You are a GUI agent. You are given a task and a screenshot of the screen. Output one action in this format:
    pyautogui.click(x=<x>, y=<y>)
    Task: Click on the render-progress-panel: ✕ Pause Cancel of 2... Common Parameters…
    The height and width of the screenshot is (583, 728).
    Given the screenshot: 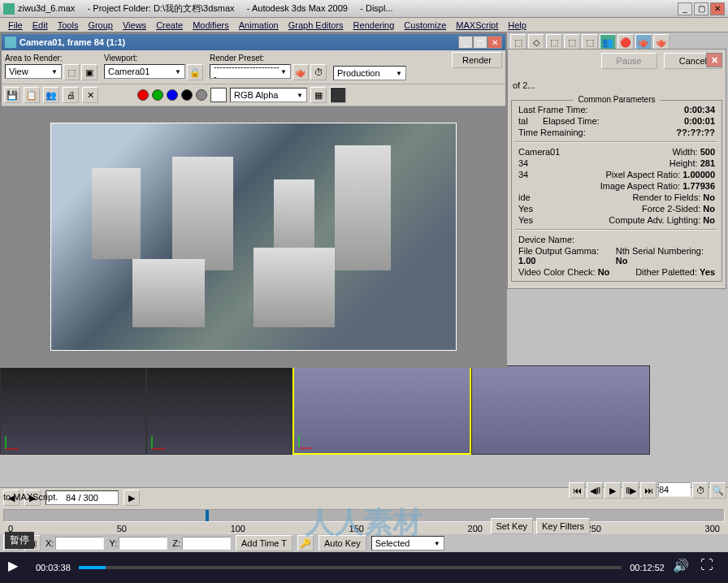 What is the action you would take?
    pyautogui.click(x=617, y=169)
    